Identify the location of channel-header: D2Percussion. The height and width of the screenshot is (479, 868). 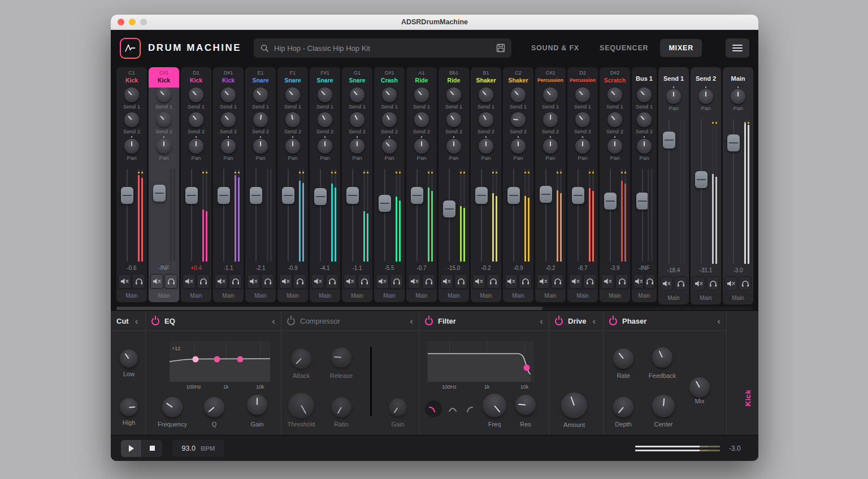
(583, 77).